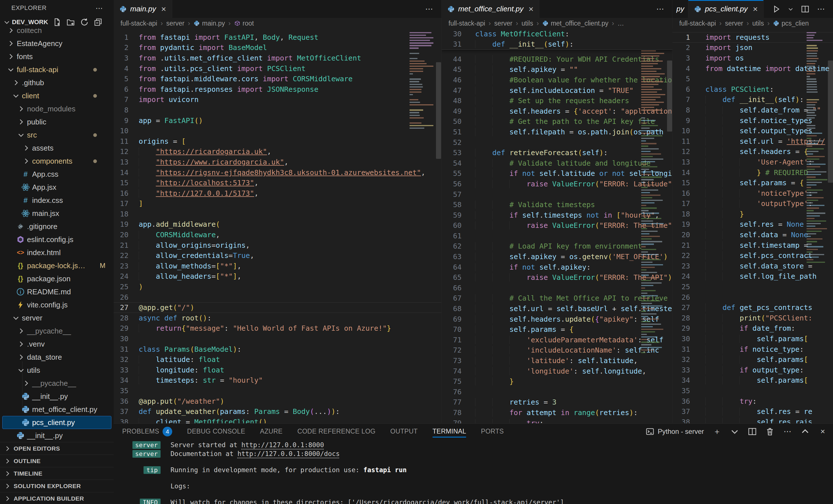 The image size is (833, 504). What do you see at coordinates (557, 392) in the screenshot?
I see `code-line: 76` at bounding box center [557, 392].